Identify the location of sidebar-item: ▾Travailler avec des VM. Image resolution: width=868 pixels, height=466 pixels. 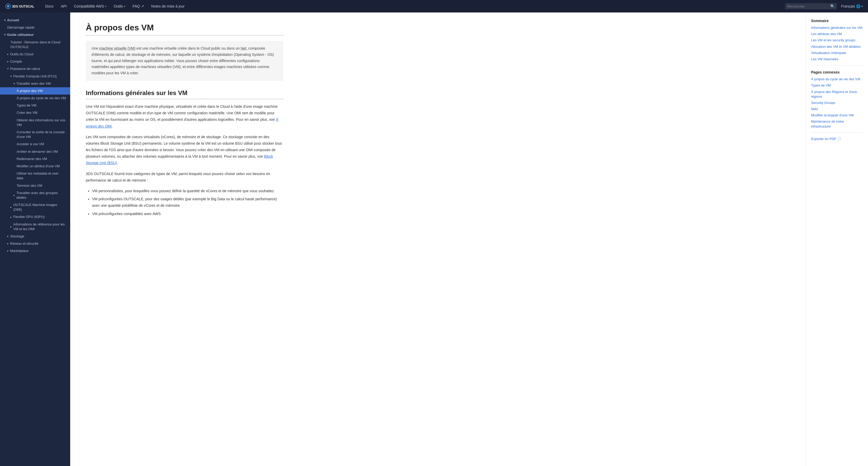
(35, 84).